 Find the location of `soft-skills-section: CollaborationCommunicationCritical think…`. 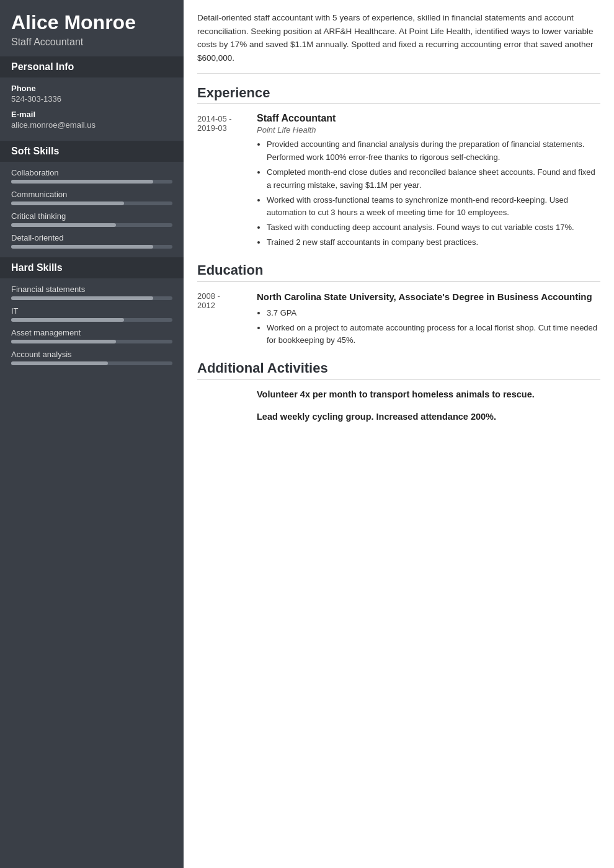

soft-skills-section: CollaborationCommunicationCritical think… is located at coordinates (92, 213).